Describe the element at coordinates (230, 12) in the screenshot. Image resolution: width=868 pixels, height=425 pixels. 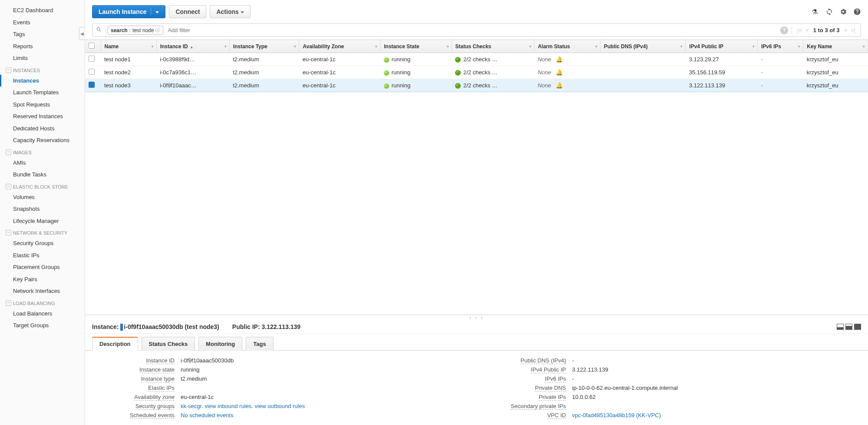
I see `actions-button: Actions` at that location.